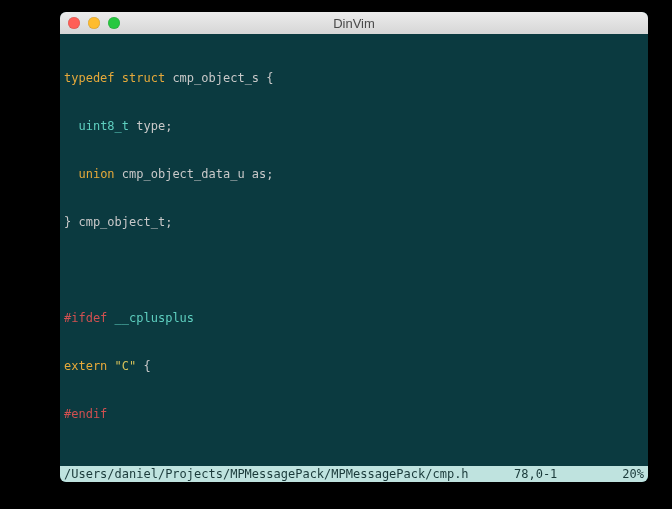  Describe the element at coordinates (559, 474) in the screenshot. I see `status-position: 78,0-1` at that location.